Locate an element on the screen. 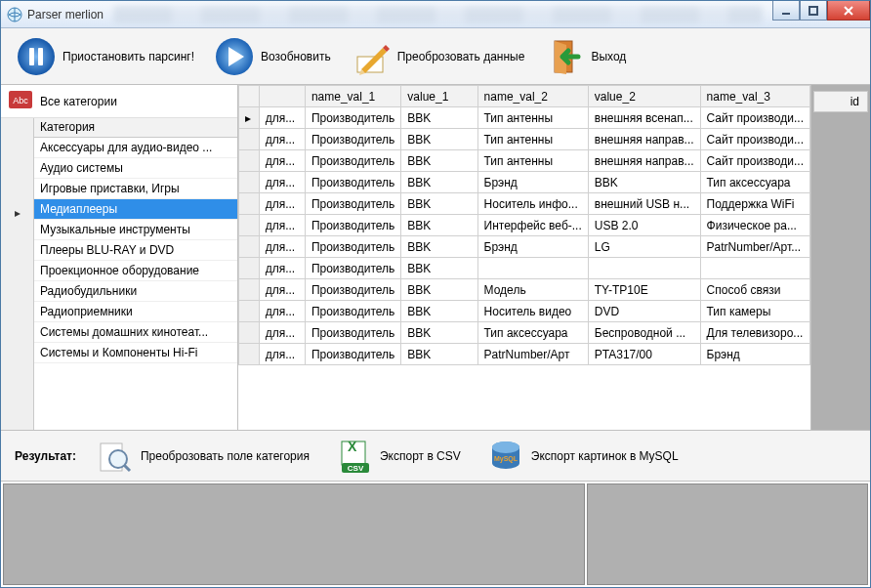 This screenshot has height=588, width=871. grid-row: для...ПроизводительBBKБрэндLGPatrNumber/… is located at coordinates (525, 247).